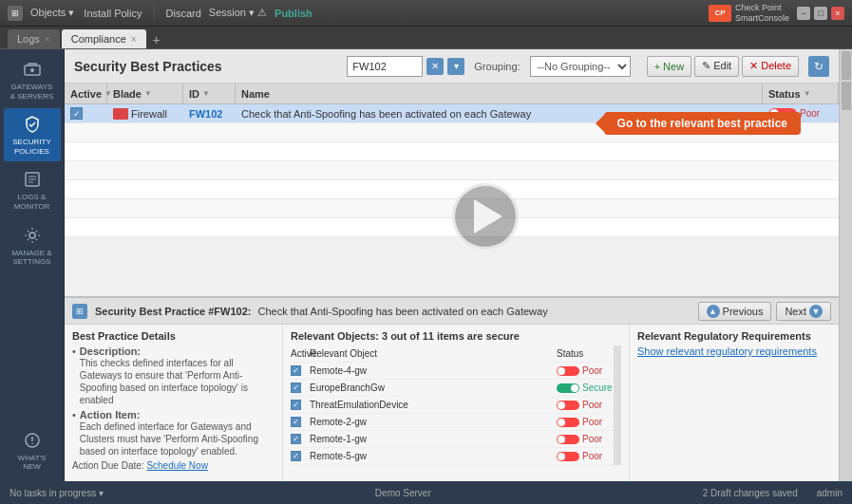 This screenshot has width=852, height=504. I want to click on edit-button: ✎ Edit, so click(716, 66).